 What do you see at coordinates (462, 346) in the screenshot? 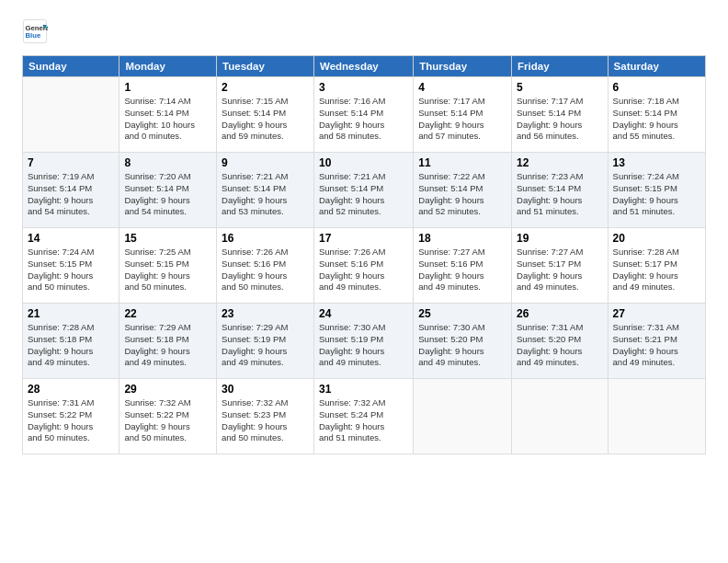
I see `day-info: Sunrise: 7:30 AMSunset: 5:20 PMDaylight:…` at bounding box center [462, 346].